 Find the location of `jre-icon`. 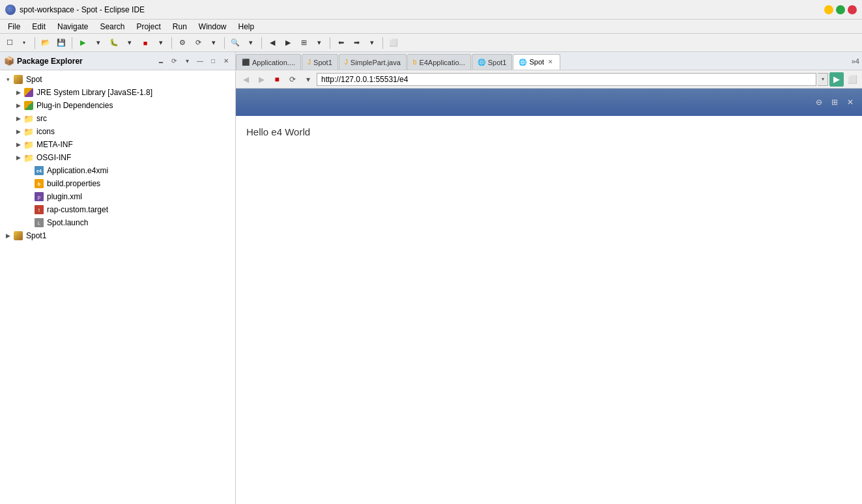

jre-icon is located at coordinates (29, 92).